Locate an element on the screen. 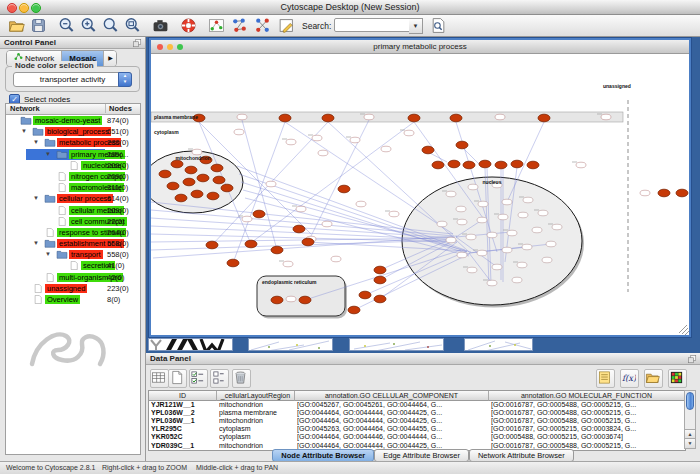  table-row: YJR121W__1mitochondrion[GO:0045267, GO:0… is located at coordinates (417, 405).